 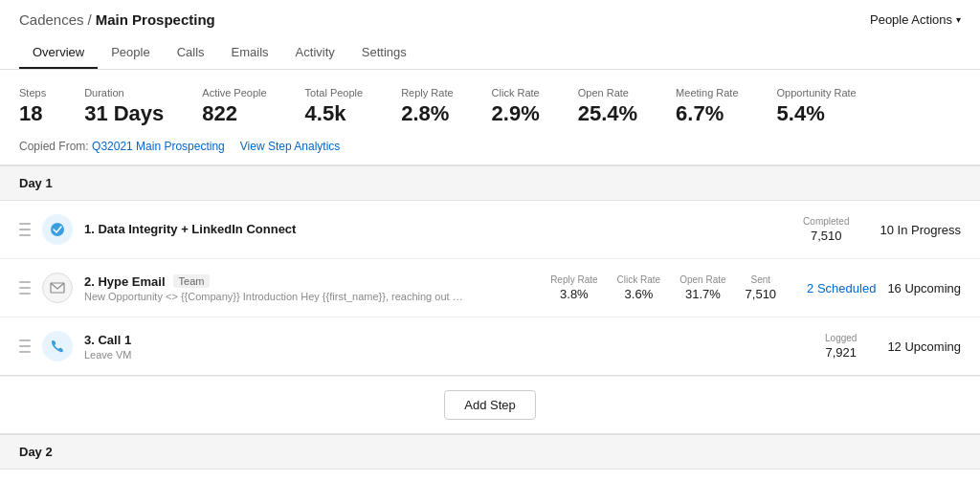 I want to click on step-1-in-progress: 10 In Progress, so click(x=921, y=230).